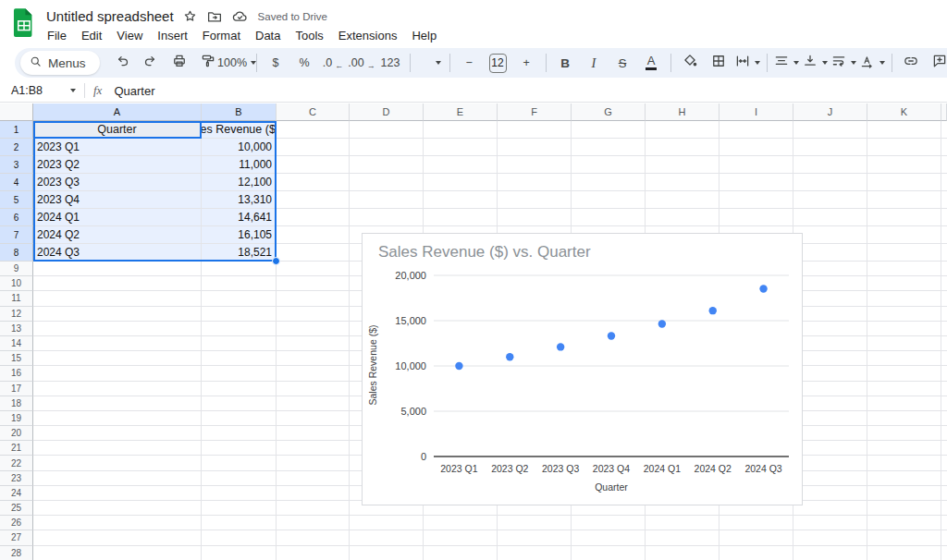 The image size is (947, 560). Describe the element at coordinates (134, 91) in the screenshot. I see `formula-input: Quarter` at that location.